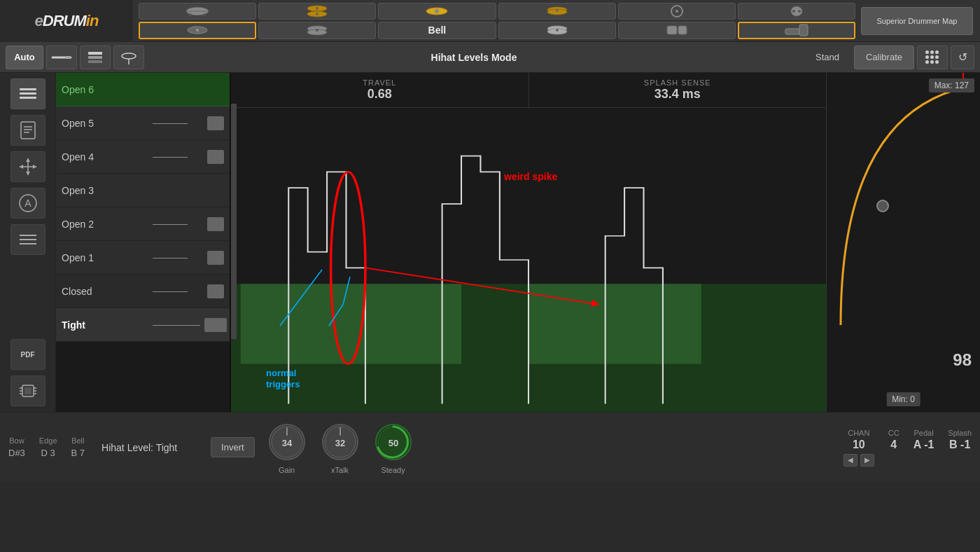 The image size is (980, 552). Describe the element at coordinates (28, 167) in the screenshot. I see `sidebar-btn-move` at that location.